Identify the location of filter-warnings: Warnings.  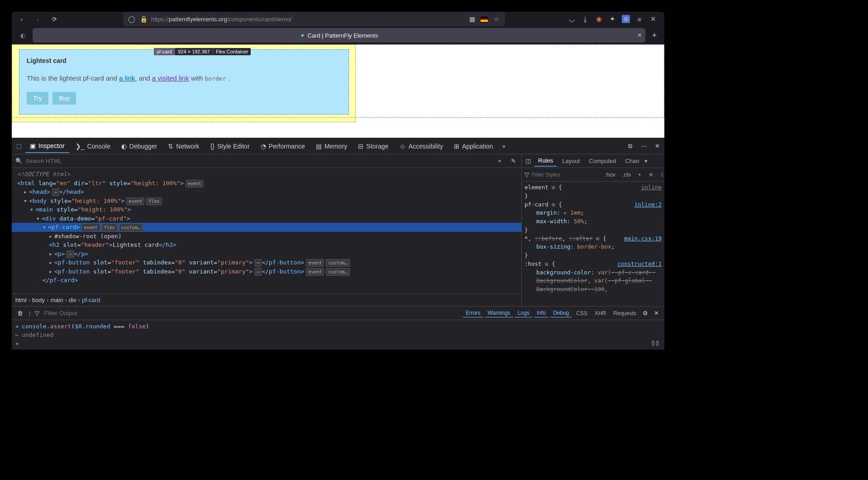
(499, 313).